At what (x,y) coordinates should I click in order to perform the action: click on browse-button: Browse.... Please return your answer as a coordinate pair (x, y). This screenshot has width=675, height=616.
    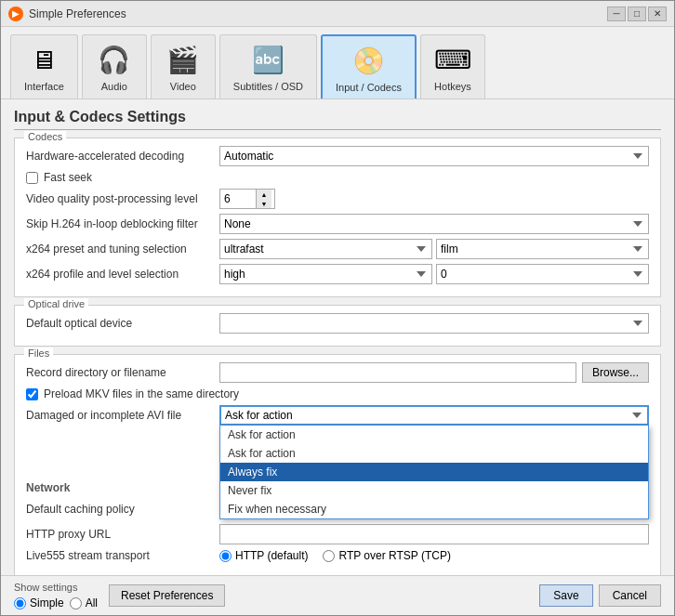
    Looking at the image, I should click on (615, 373).